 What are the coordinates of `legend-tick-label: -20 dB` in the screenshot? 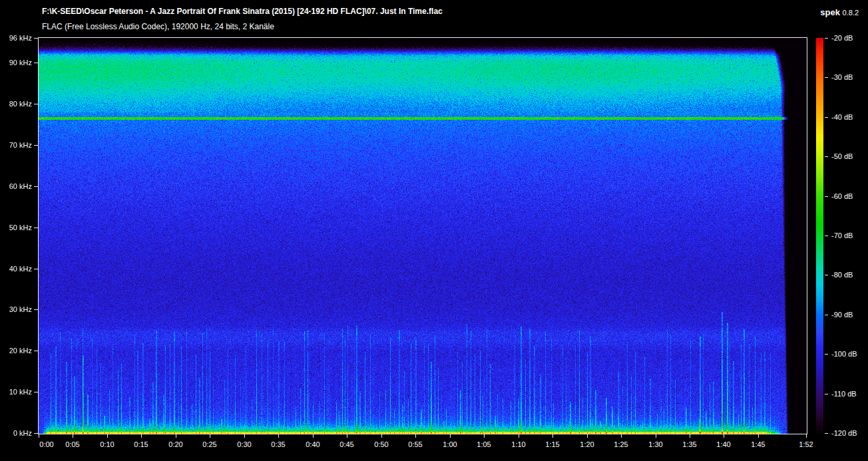 It's located at (849, 38).